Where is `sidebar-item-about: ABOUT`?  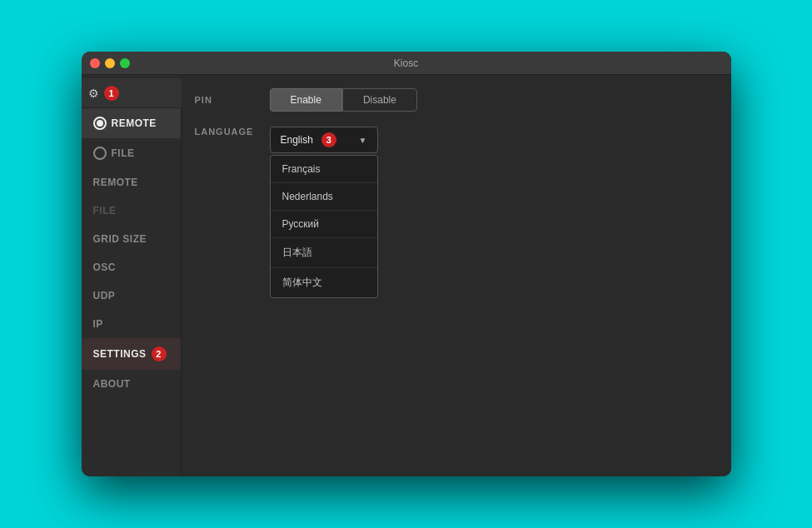
sidebar-item-about: ABOUT is located at coordinates (132, 384).